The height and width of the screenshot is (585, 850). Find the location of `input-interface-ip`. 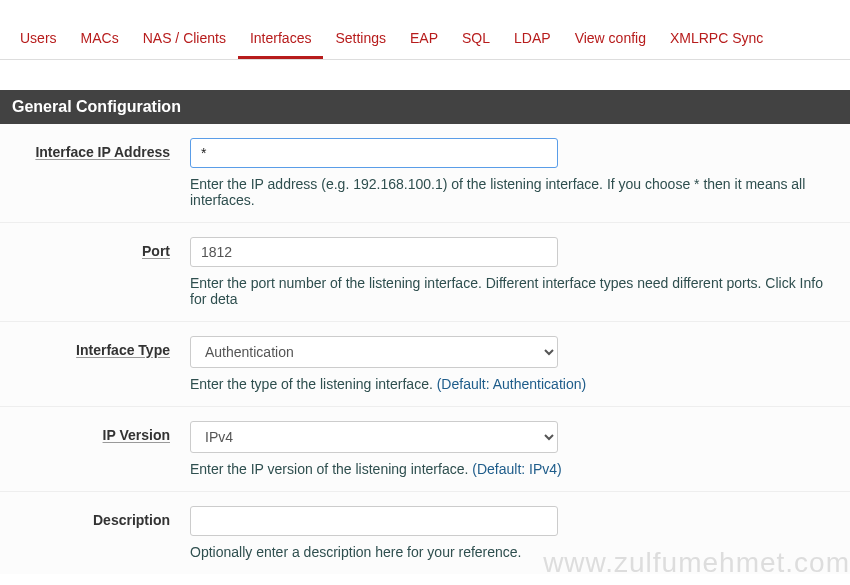

input-interface-ip is located at coordinates (374, 153).